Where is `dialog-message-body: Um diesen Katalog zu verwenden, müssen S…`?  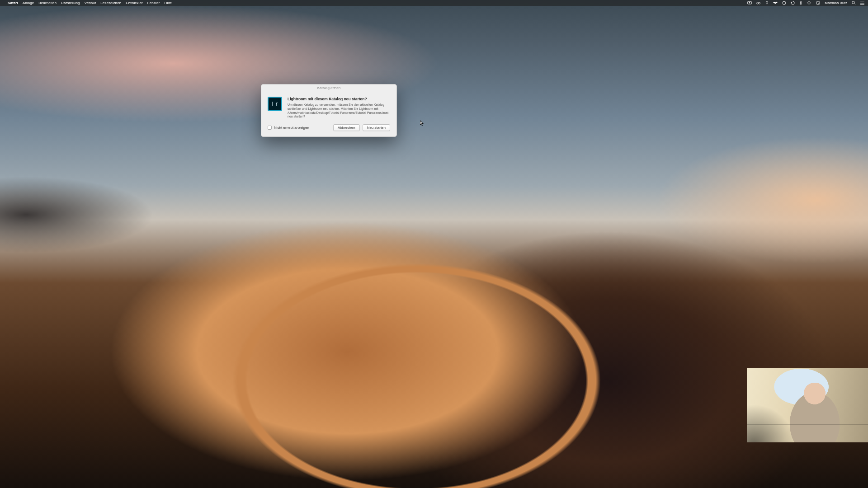
dialog-message-body: Um diesen Katalog zu verwenden, müssen S… is located at coordinates (339, 111).